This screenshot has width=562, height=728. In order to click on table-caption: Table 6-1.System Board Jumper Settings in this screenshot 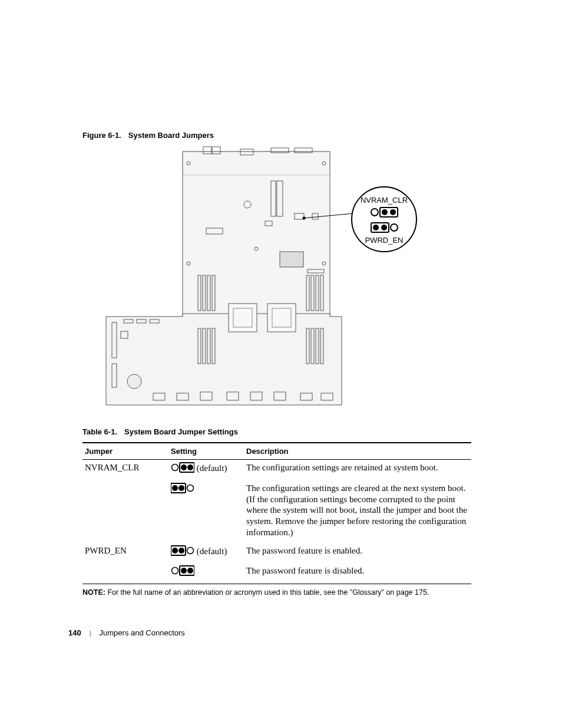, I will do `click(277, 431)`.